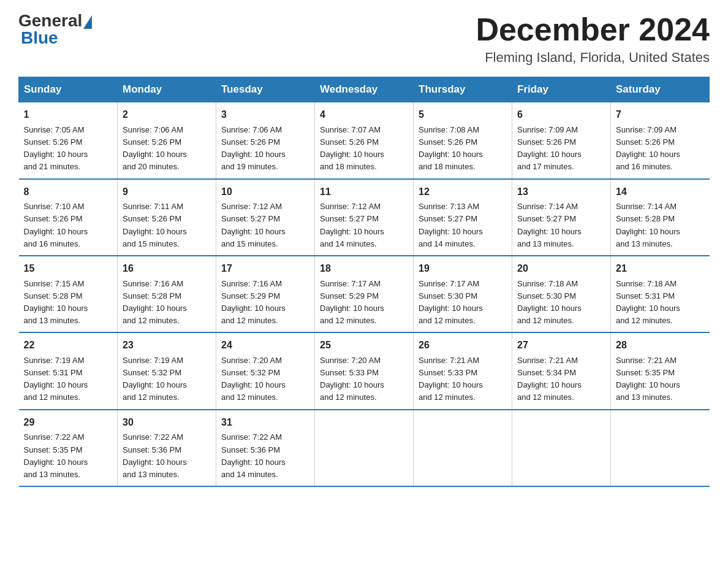  What do you see at coordinates (463, 346) in the screenshot?
I see `day-number: 26` at bounding box center [463, 346].